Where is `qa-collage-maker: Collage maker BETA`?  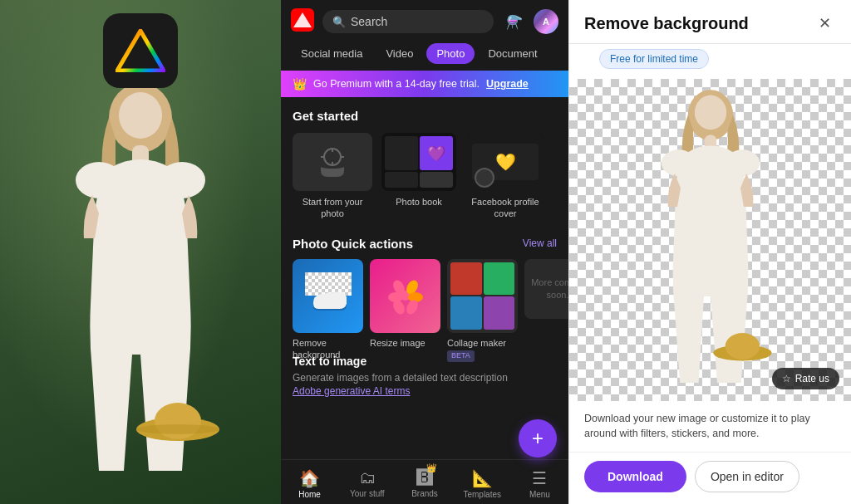
qa-collage-maker: Collage maker BETA is located at coordinates (482, 296).